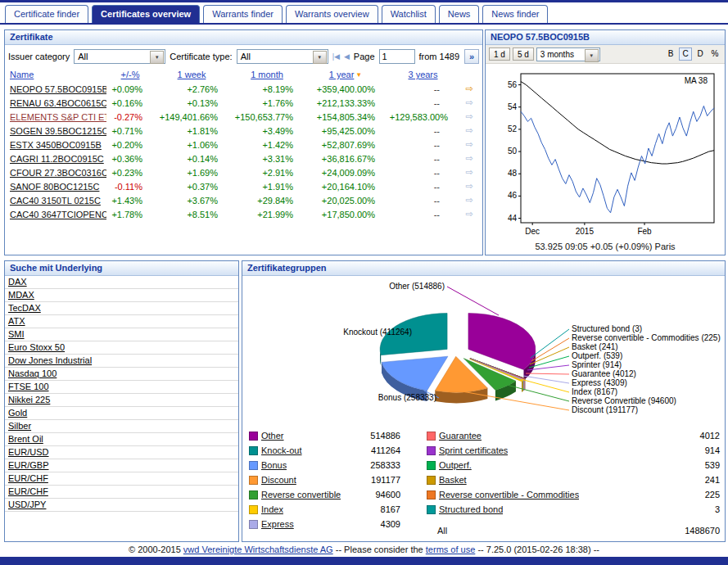 Image resolution: width=728 pixels, height=565 pixels. Describe the element at coordinates (29, 465) in the screenshot. I see `underlying-link: EUR/GBP` at that location.